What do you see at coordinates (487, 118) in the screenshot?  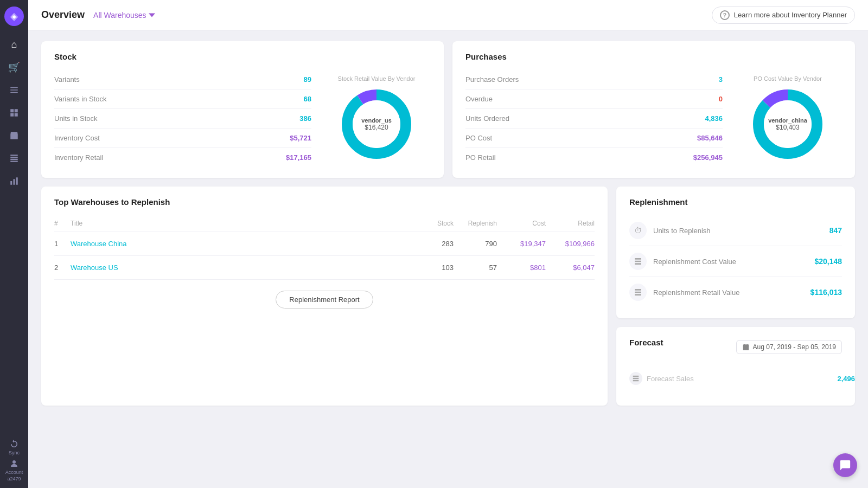 I see `units-ordered-label: Units Ordered` at bounding box center [487, 118].